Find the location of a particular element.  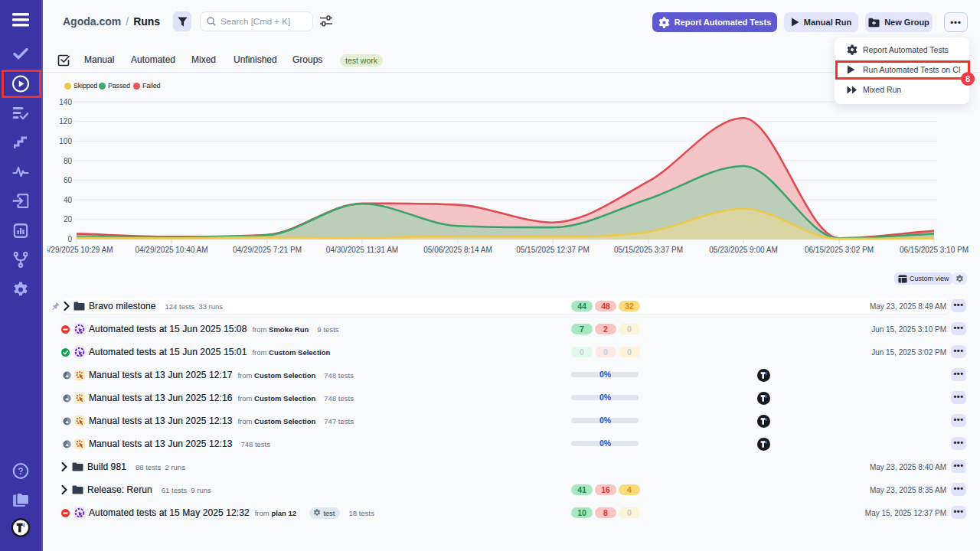

svg-text: 04/29/2025 10:40 AM is located at coordinates (172, 249).